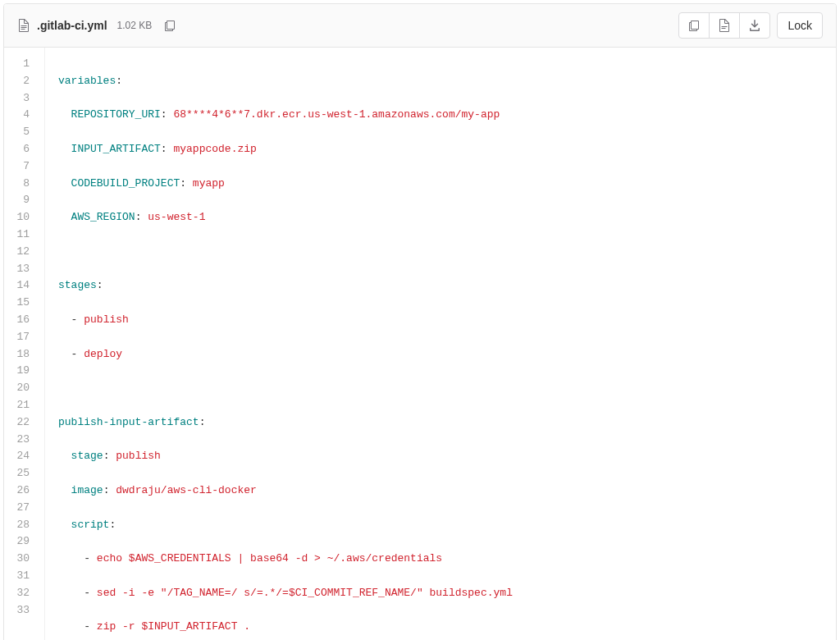  What do you see at coordinates (135, 25) in the screenshot?
I see `file-size: 1.02 KB` at bounding box center [135, 25].